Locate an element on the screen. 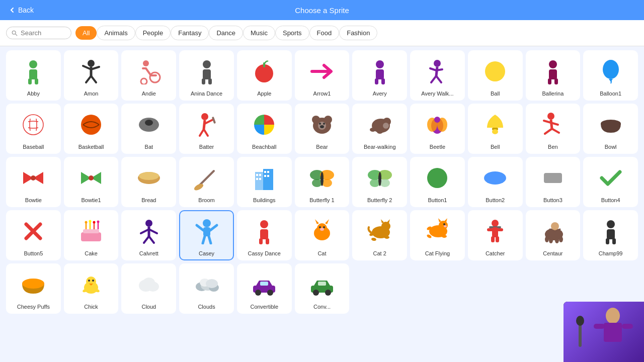 The height and width of the screenshot is (362, 644). sprite-card-bear-walking: Bear-walking is located at coordinates (379, 129).